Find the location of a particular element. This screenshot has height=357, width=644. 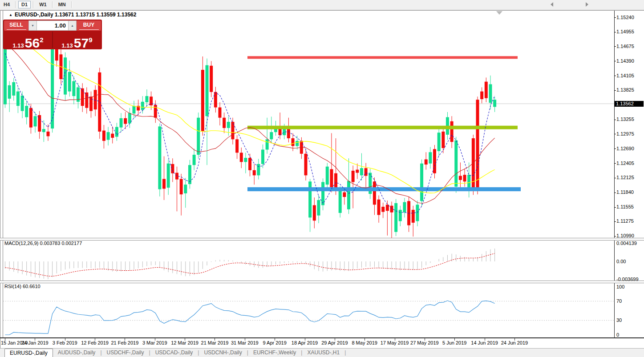

chart-tab-eurusd: EURUSD-,Daily is located at coordinates (28, 353).